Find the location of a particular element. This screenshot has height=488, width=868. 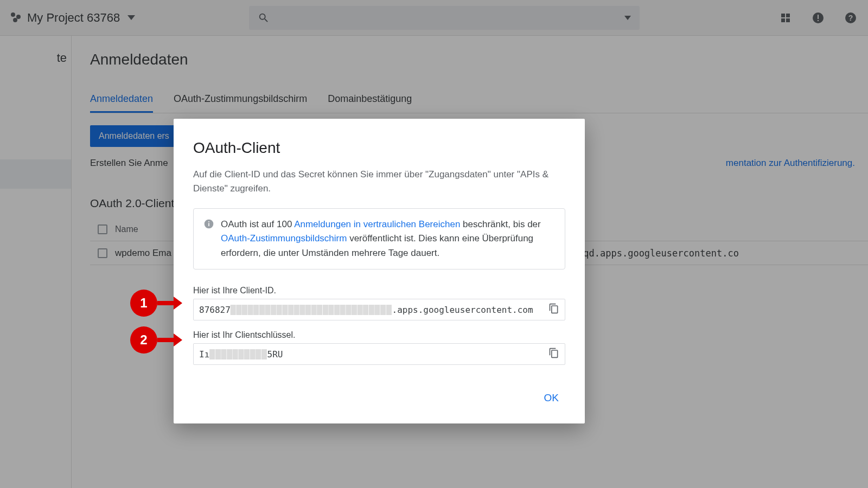

modal-subtitle: Auf die Client-ID und das Secret können … is located at coordinates (379, 181).